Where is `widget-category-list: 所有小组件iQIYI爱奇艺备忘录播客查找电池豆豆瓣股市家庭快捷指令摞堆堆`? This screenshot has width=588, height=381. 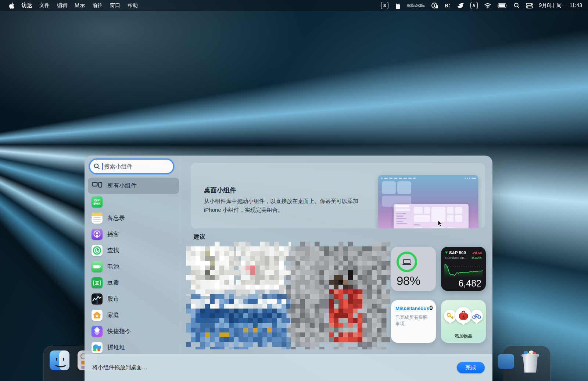 widget-category-list: 所有小组件iQIYI爱奇艺备忘录播客查找电池豆豆瓣股市家庭快捷指令摞堆堆 is located at coordinates (133, 266).